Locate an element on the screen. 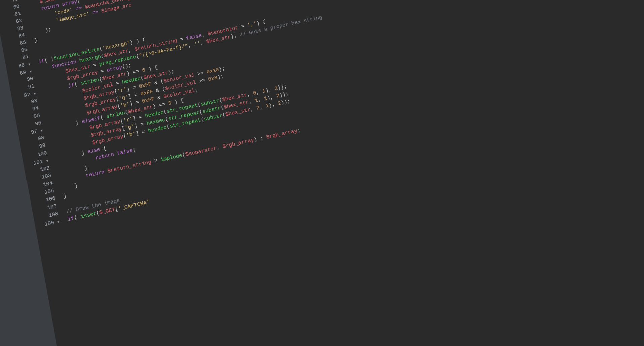 The height and width of the screenshot is (346, 644). token-pl: ? is located at coordinates (156, 161).